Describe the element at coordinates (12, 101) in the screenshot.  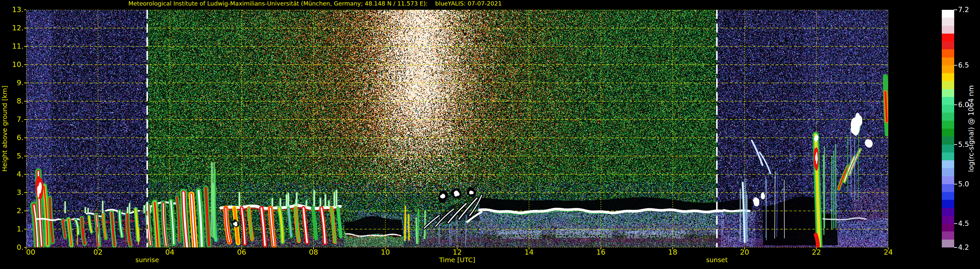
I see `y-tick-label: 8.` at that location.